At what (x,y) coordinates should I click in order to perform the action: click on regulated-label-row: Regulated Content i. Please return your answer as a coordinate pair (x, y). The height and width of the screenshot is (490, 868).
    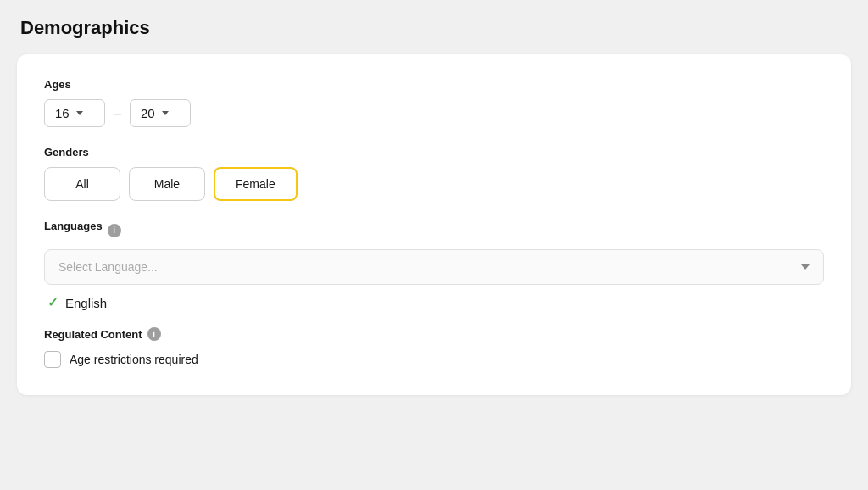
    Looking at the image, I should click on (434, 334).